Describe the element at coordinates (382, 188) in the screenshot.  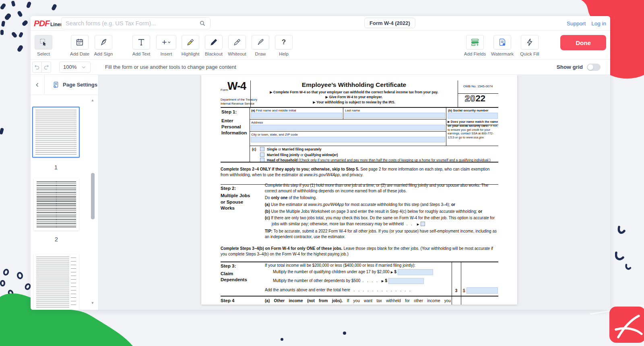
I see `w4-step2-intro: Complete this step if you (1) hold more …` at that location.